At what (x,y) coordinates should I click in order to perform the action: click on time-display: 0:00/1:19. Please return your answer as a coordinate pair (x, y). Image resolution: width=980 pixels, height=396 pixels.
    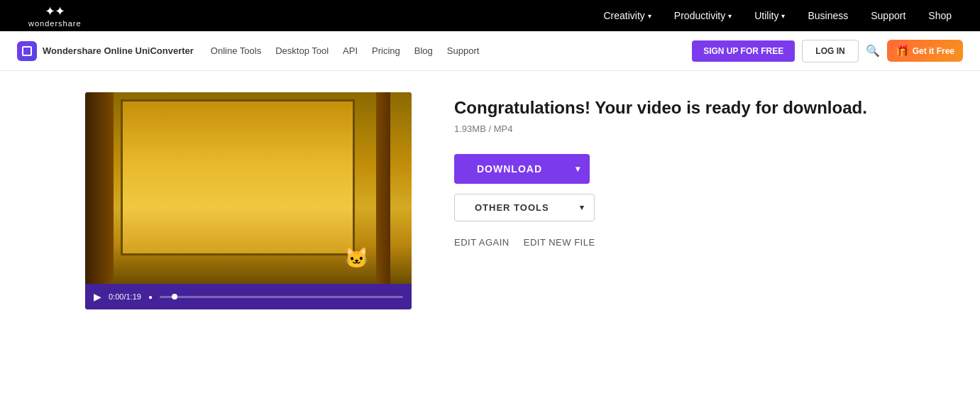
    Looking at the image, I should click on (125, 297).